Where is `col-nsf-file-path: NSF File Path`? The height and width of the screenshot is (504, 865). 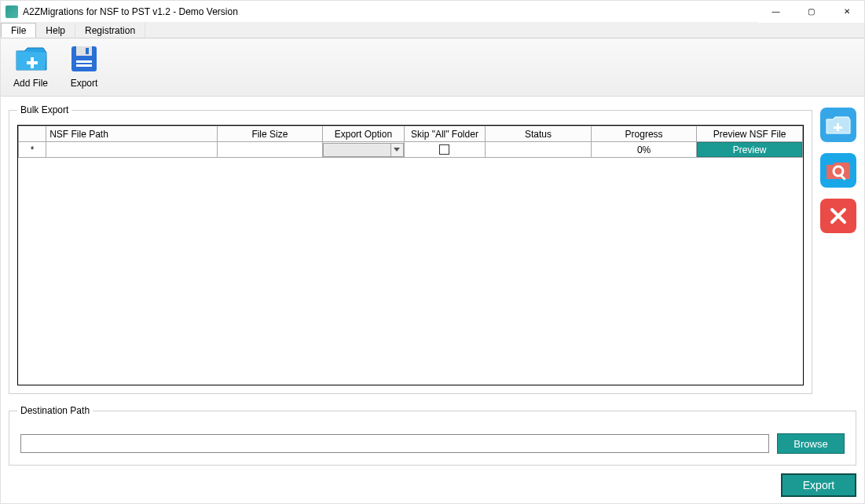
col-nsf-file-path: NSF File Path is located at coordinates (132, 134).